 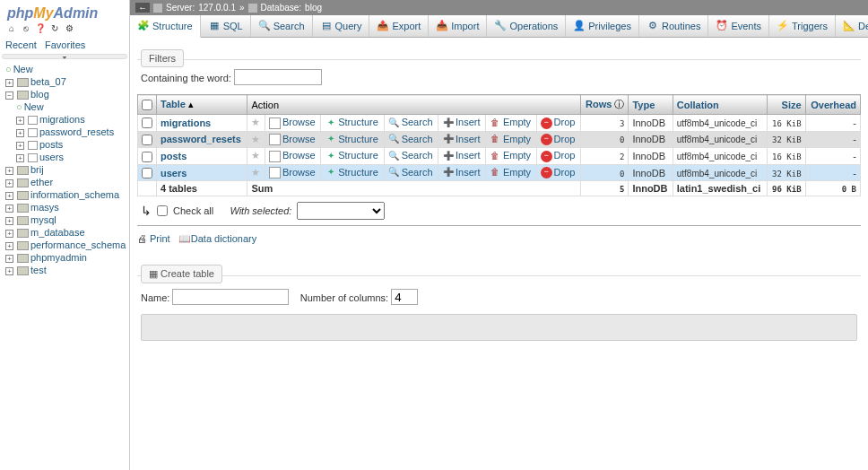 I want to click on print-link: Print, so click(x=160, y=239).